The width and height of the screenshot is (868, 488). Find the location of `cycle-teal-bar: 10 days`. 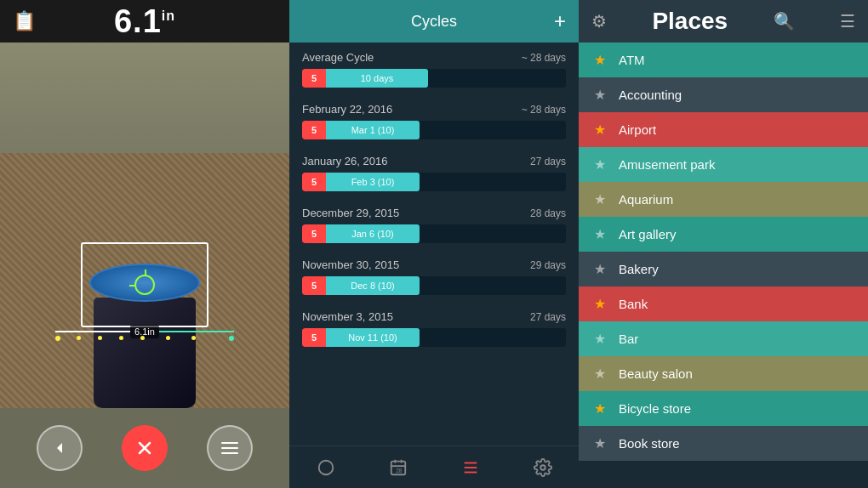

cycle-teal-bar: 10 days is located at coordinates (377, 78).